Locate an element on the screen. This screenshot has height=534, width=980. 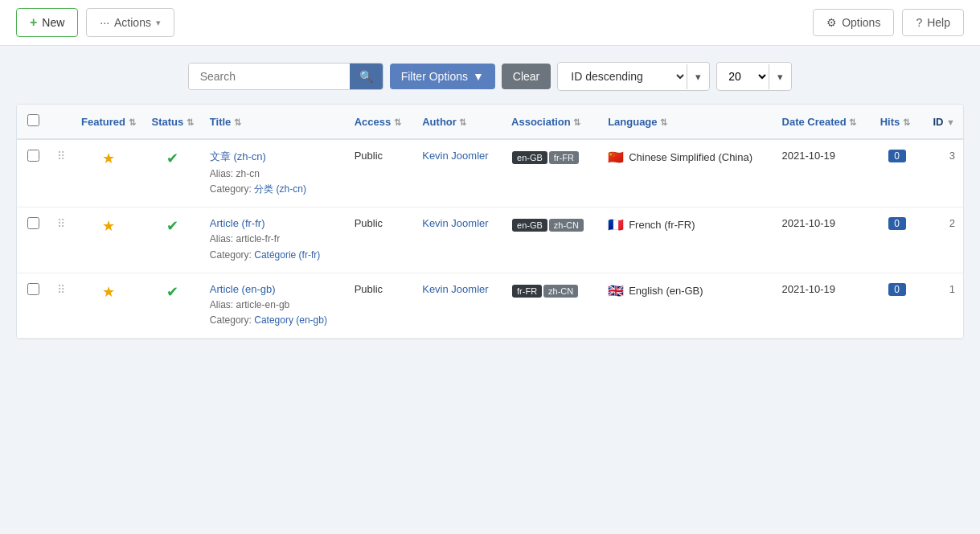
toolbar-right: ⚙ Options ? Help is located at coordinates (888, 23).